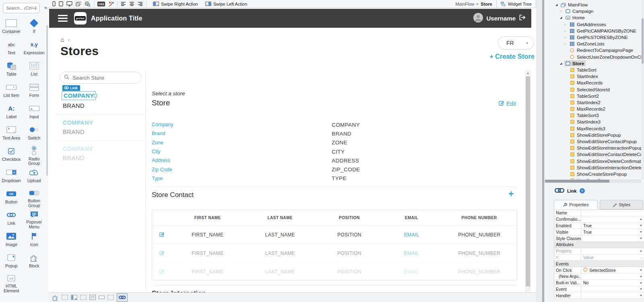  Describe the element at coordinates (101, 298) in the screenshot. I see `rect-small-icon` at that location.